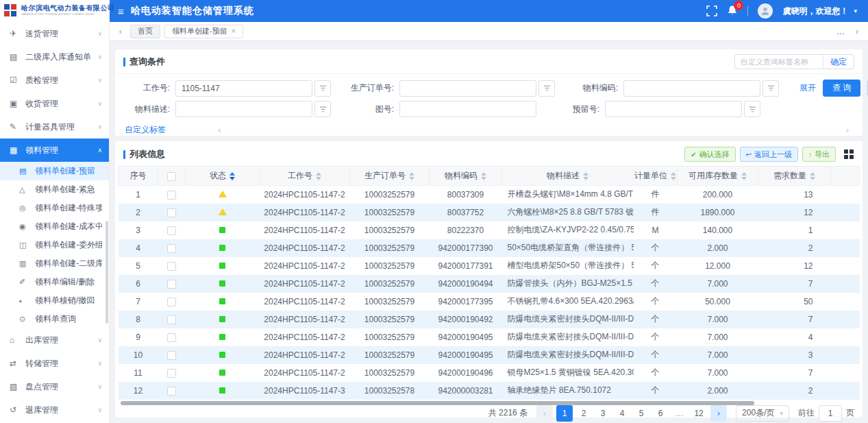  I want to click on sidebar-item-material: ▦领料管理∧, so click(55, 150).